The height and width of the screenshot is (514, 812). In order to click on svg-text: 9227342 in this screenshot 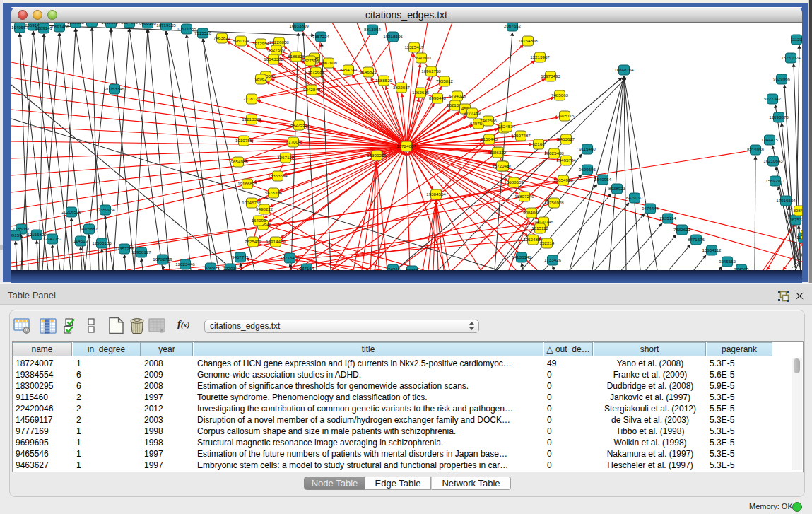, I will do `click(773, 99)`.